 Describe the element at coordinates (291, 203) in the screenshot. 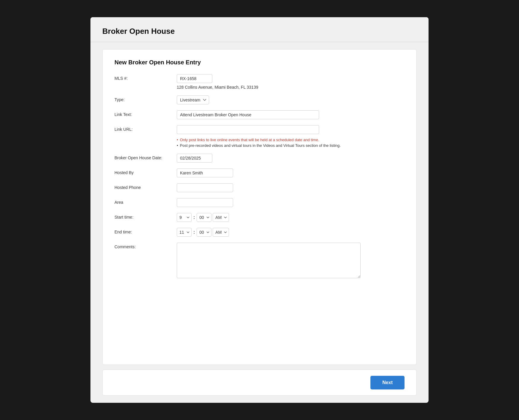

I see `area-field` at that location.